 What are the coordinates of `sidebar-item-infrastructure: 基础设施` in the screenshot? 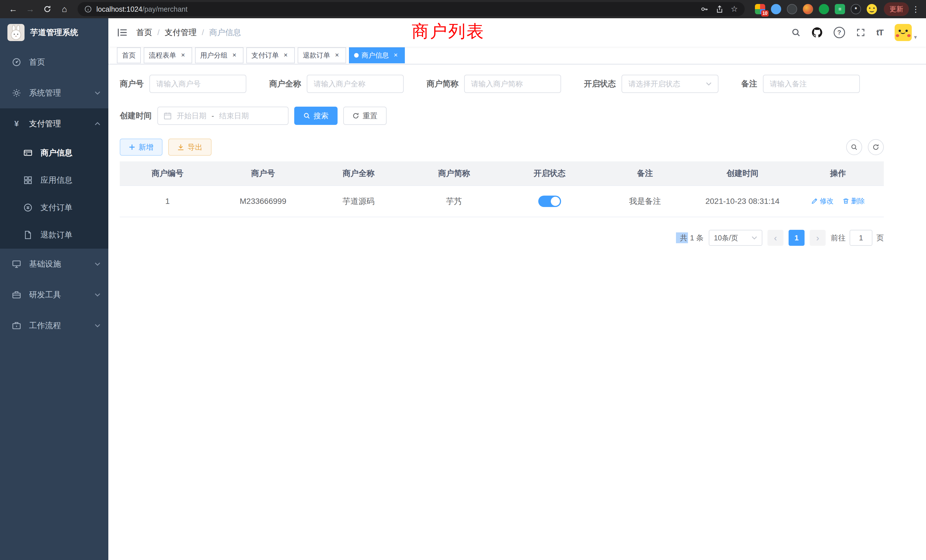 It's located at (54, 264).